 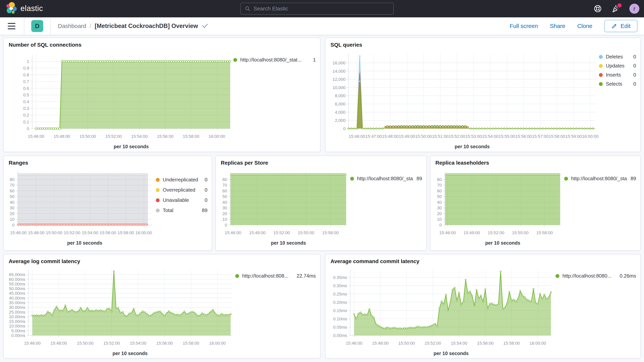 I want to click on legend-item: Deletes0, so click(x=618, y=57).